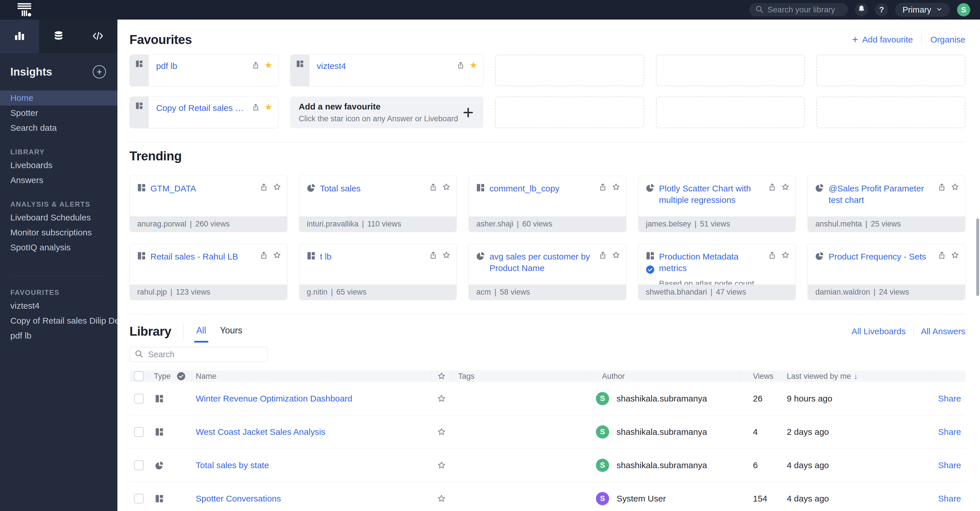  I want to click on sidebar-item-liveboards: Liveboards, so click(59, 165).